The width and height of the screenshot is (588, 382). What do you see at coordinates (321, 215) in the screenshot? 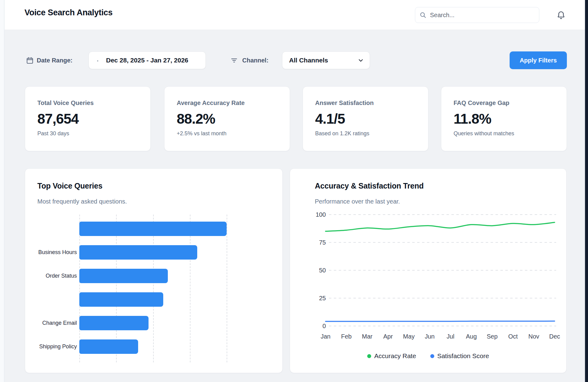
I see `y-axis-tick-label: 100` at bounding box center [321, 215].